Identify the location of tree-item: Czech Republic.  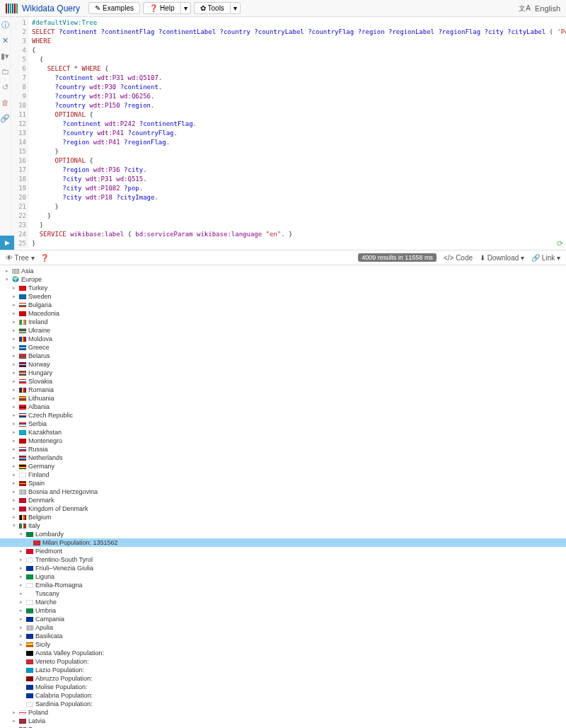
(283, 415).